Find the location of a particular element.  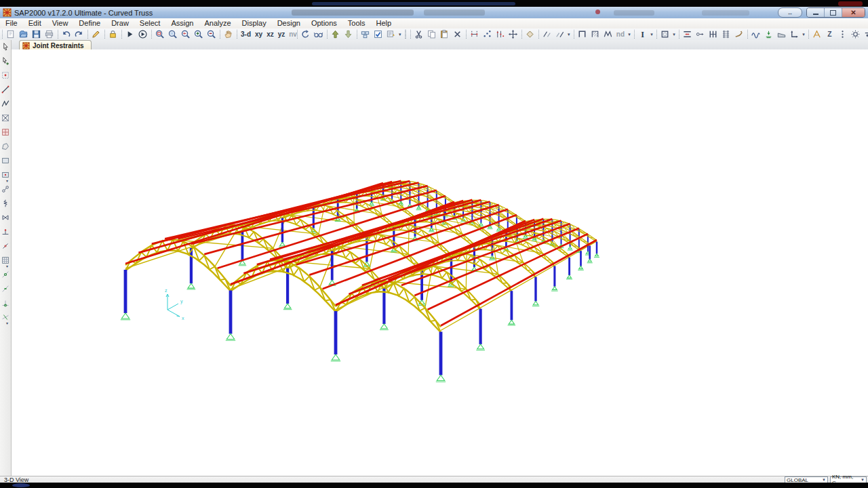

frame-section-hatched-button is located at coordinates (595, 35).